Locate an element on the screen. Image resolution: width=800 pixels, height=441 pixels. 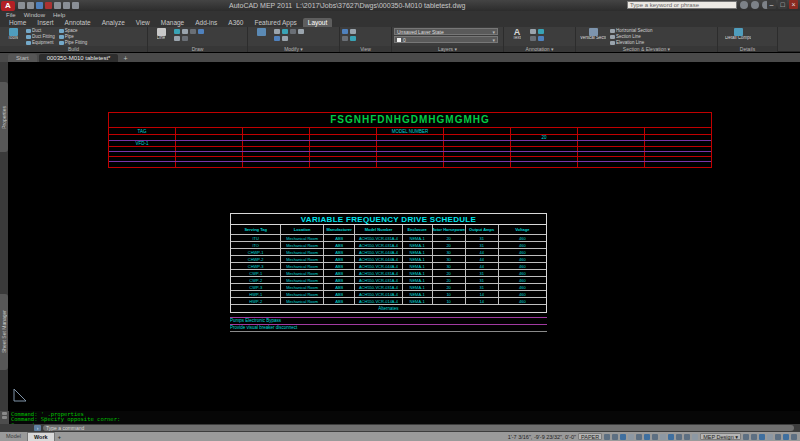
object-track-icon is located at coordinates (655, 437).